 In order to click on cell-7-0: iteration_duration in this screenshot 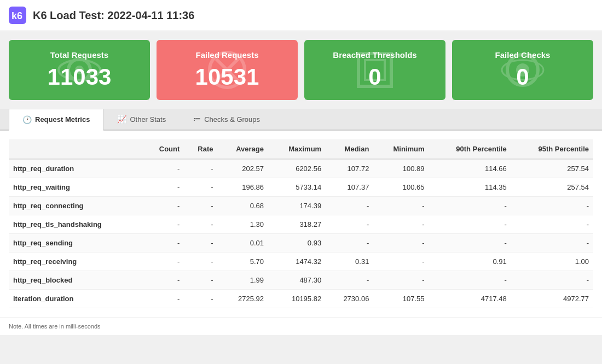, I will do `click(76, 299)`.